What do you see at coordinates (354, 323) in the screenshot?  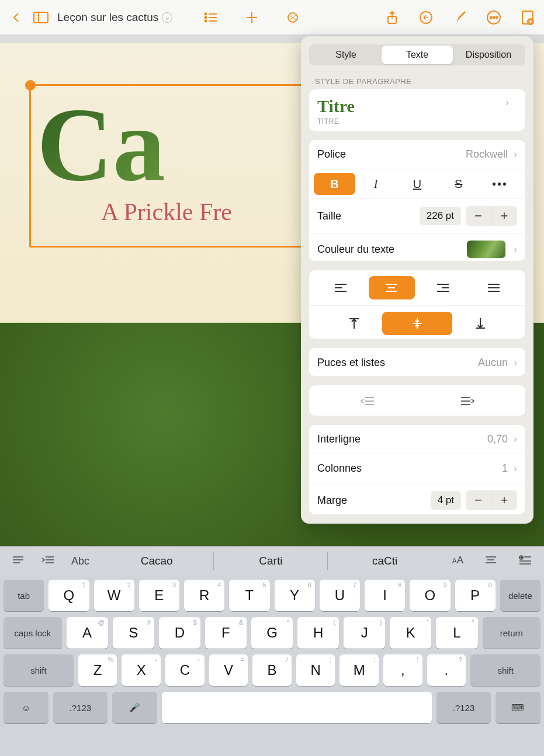 I see `valign-top-button` at bounding box center [354, 323].